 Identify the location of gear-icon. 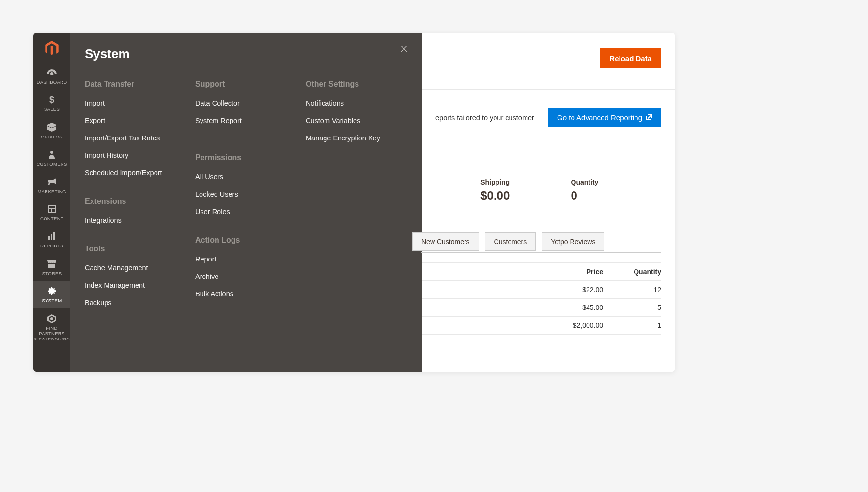
(52, 291).